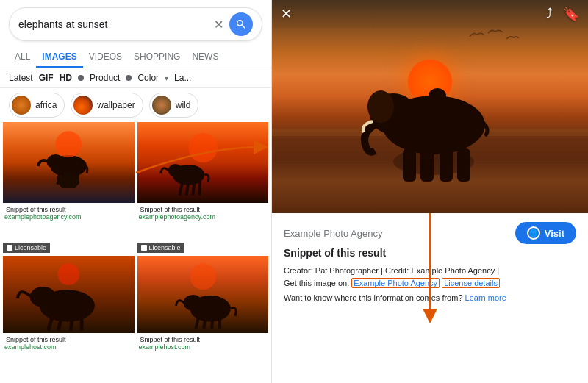 The width and height of the screenshot is (588, 383). What do you see at coordinates (203, 347) in the screenshot?
I see `snippet-url-4: examplehost.com` at bounding box center [203, 347].